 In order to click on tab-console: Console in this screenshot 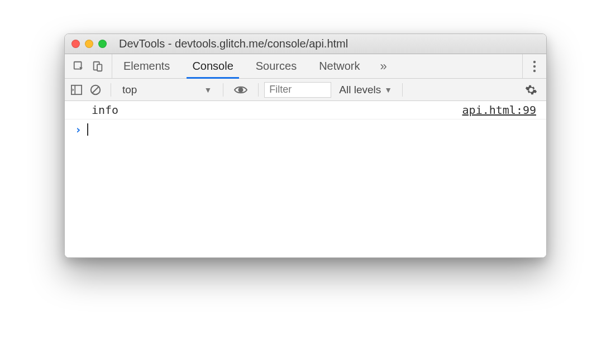, I will do `click(212, 66)`.